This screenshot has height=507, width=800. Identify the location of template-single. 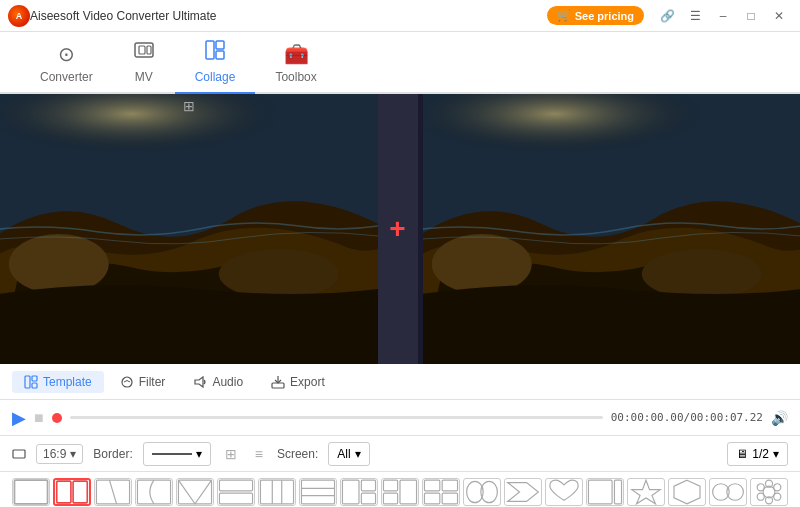
(31, 492).